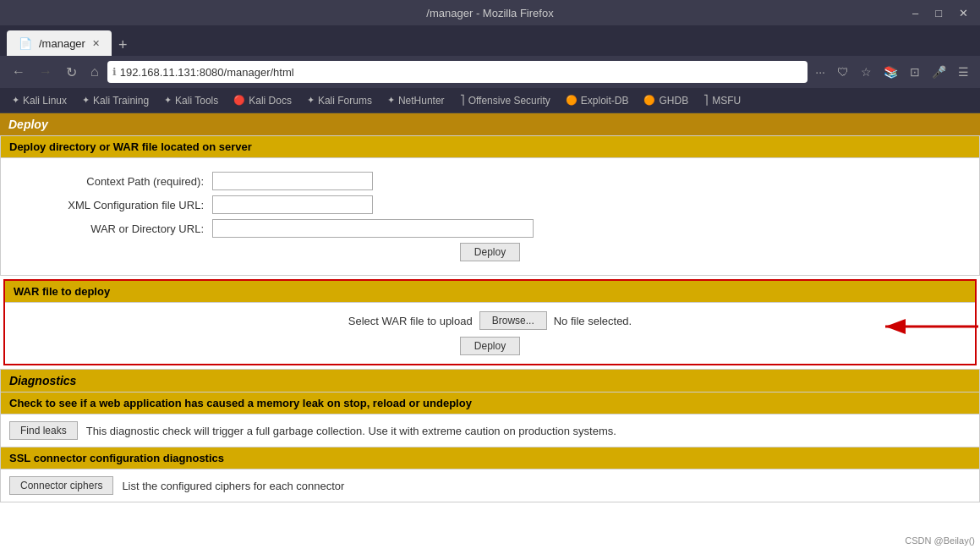 The width and height of the screenshot is (980, 549). I want to click on bookmark-label: NetHunter, so click(421, 101).